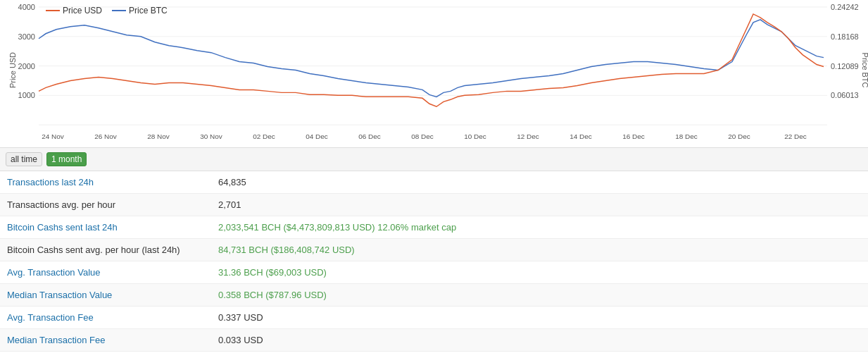 This screenshot has height=358, width=868. Describe the element at coordinates (106, 273) in the screenshot. I see `stat-label: Avg. Transaction Value` at that location.